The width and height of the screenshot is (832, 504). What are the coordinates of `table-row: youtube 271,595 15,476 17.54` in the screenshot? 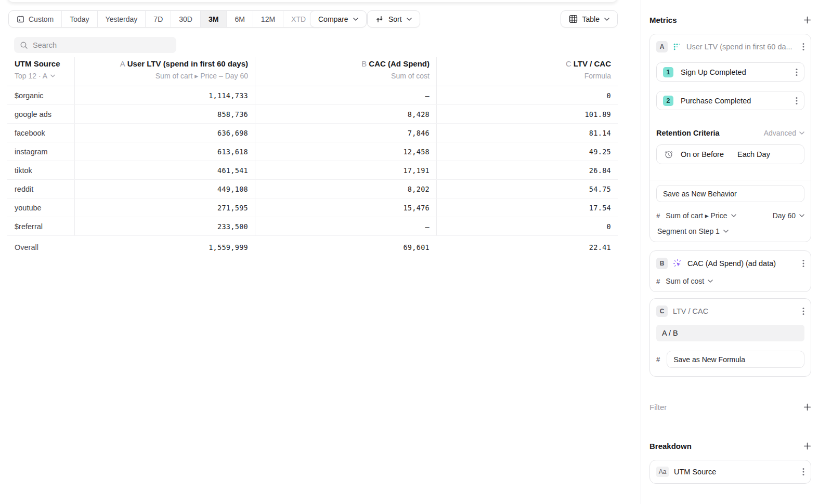 It's located at (313, 208).